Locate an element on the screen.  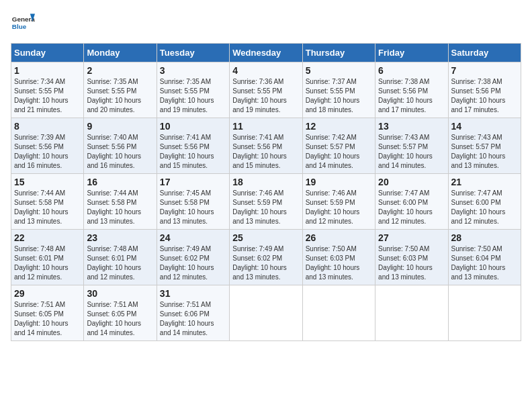
day-info: Sunrise: 7:40 AM Sunset: 5:56 PM Dayligh… is located at coordinates (120, 152).